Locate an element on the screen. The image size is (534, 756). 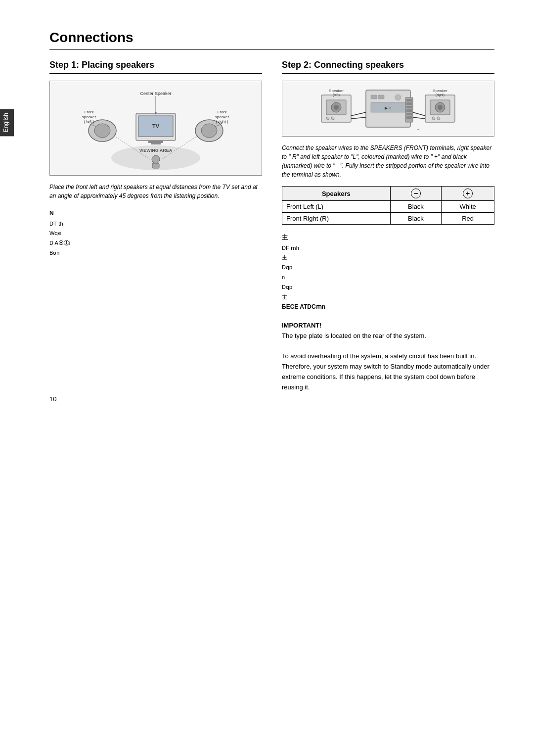
connection-diagram: Speaker (left) ▶ ○ is located at coordinates (388, 109).